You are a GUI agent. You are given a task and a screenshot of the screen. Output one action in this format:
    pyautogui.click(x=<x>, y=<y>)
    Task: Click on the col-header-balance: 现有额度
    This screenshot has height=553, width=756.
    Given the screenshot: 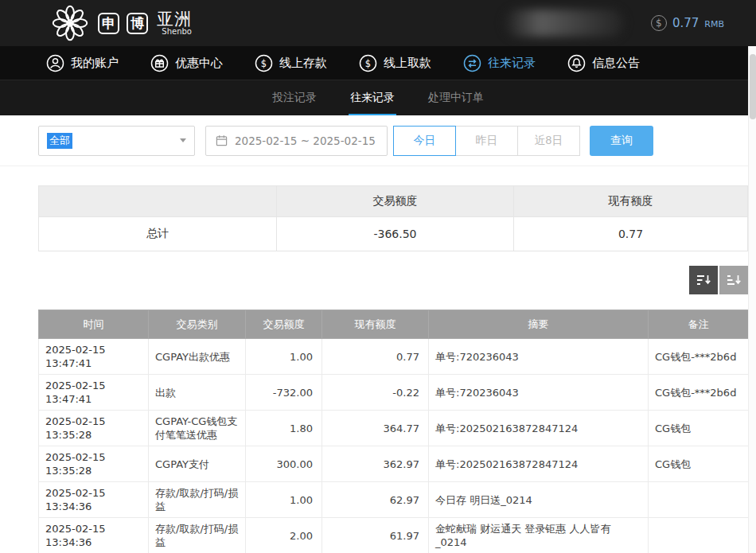 What is the action you would take?
    pyautogui.click(x=376, y=325)
    